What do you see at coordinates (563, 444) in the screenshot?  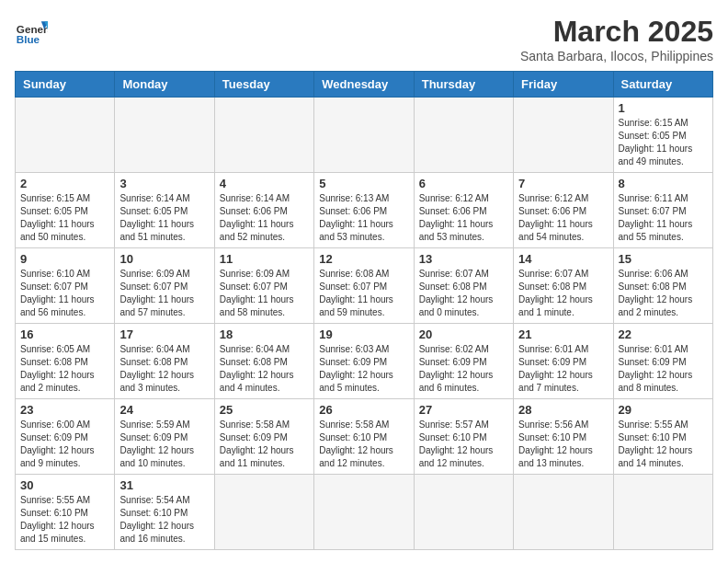 I see `day-info: Sunrise: 5:56 AM Sunset: 6:10 PM Dayligh…` at bounding box center [563, 444].